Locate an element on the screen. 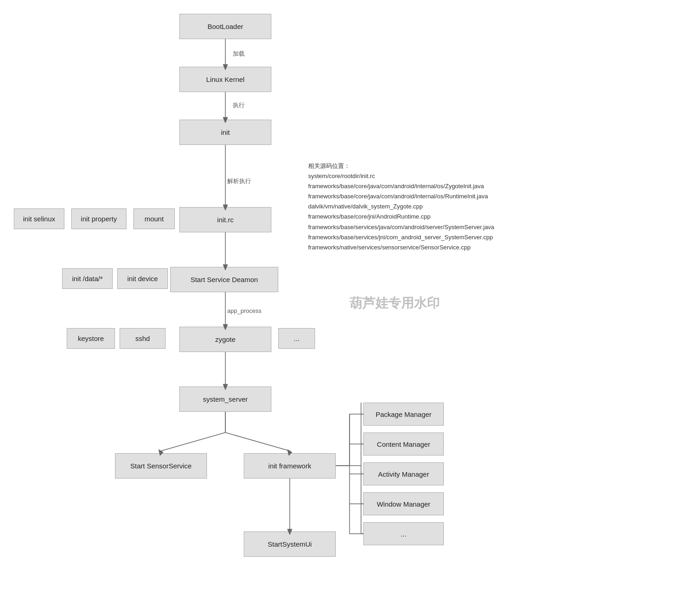  mount-box: mount is located at coordinates (154, 219).